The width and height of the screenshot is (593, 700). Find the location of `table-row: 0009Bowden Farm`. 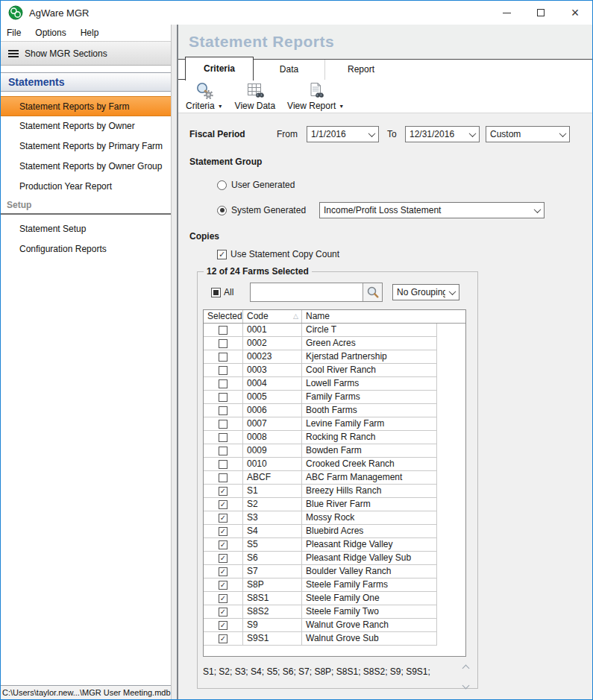

table-row: 0009Bowden Farm is located at coordinates (334, 451).